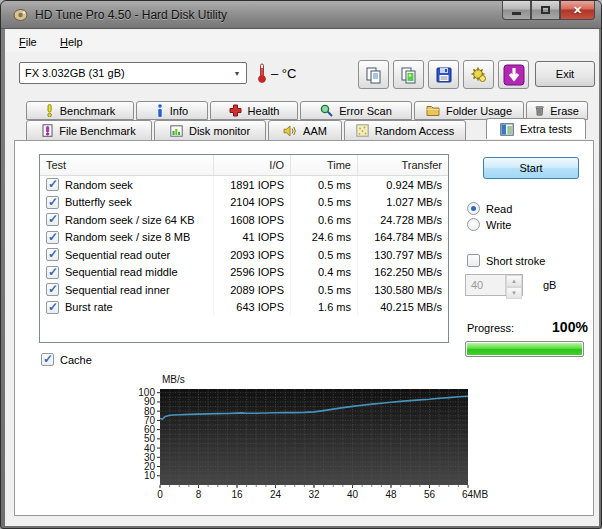 This screenshot has height=529, width=602. I want to click on divider, so click(527, 190).